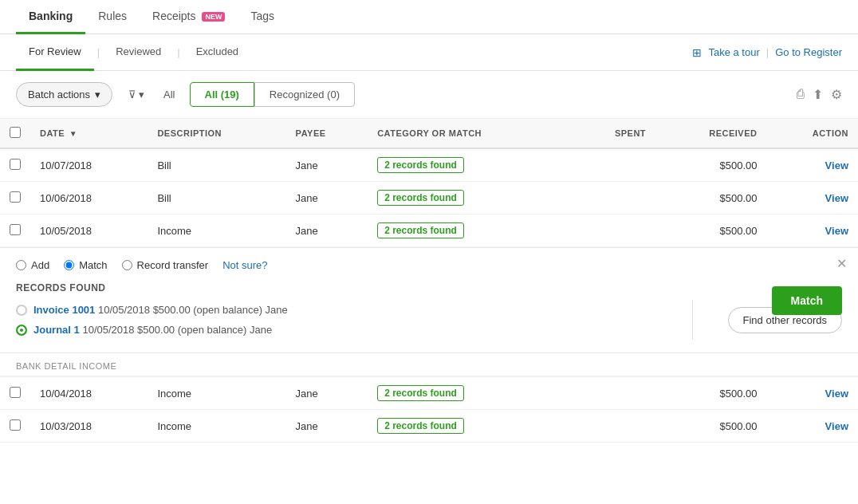 This screenshot has height=504, width=858. Describe the element at coordinates (15, 426) in the screenshot. I see `row5-checkbox-cell` at that location.